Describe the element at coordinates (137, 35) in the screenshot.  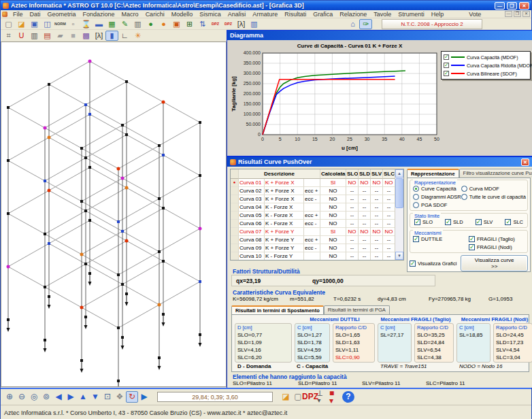
I see `deform-icon: ✳` at that location.